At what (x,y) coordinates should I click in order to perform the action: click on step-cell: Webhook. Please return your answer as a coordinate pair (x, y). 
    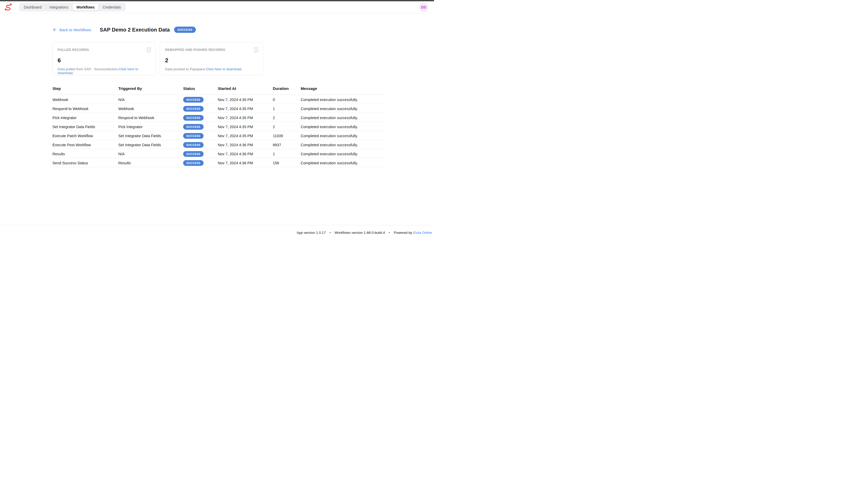
    Looking at the image, I should click on (86, 100).